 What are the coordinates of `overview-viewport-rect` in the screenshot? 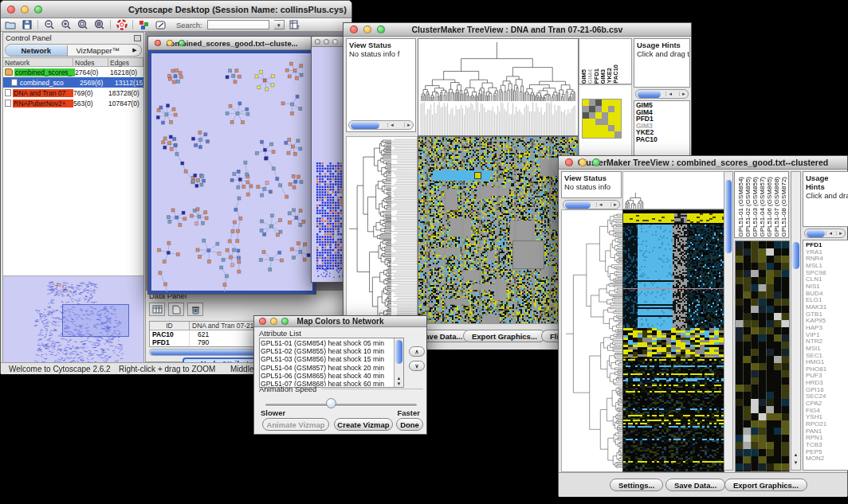 It's located at (96, 320).